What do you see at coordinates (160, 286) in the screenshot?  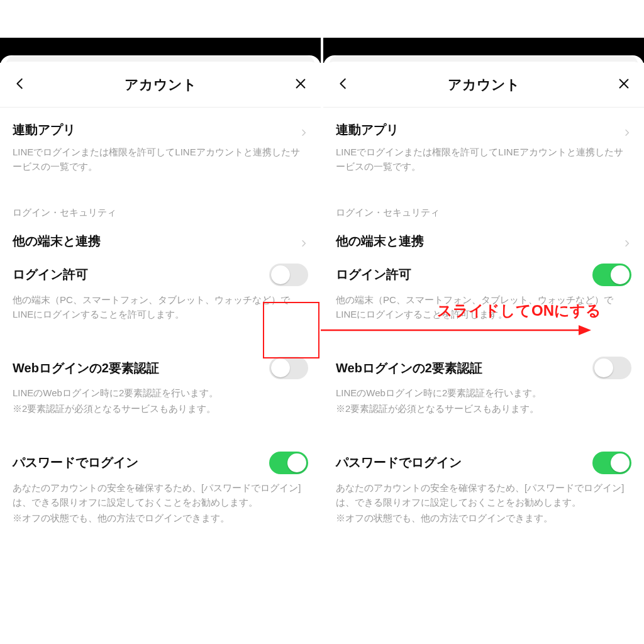 I see `row-login-allow: ログイン許可 他の端末（PC、スマートフォン、タブレット、ウォッチなど）でLIN…` at bounding box center [160, 286].